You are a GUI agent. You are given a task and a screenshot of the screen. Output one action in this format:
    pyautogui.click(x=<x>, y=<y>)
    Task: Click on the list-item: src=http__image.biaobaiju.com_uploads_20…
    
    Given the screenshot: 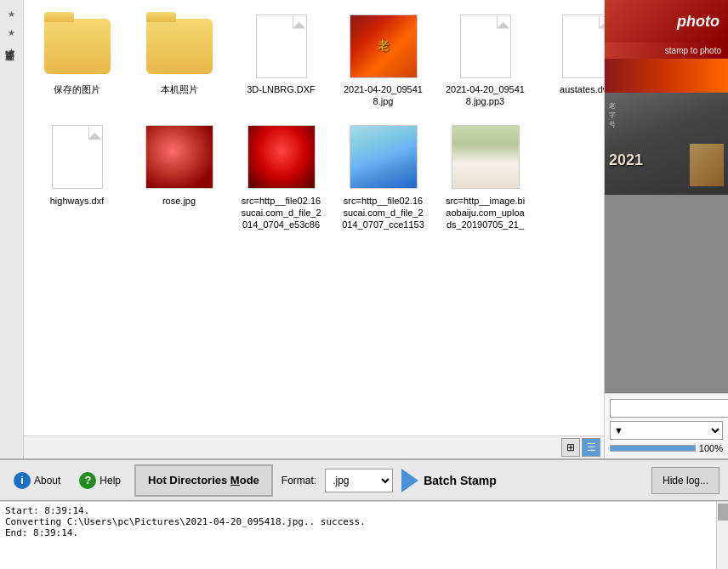 What is the action you would take?
    pyautogui.click(x=485, y=177)
    